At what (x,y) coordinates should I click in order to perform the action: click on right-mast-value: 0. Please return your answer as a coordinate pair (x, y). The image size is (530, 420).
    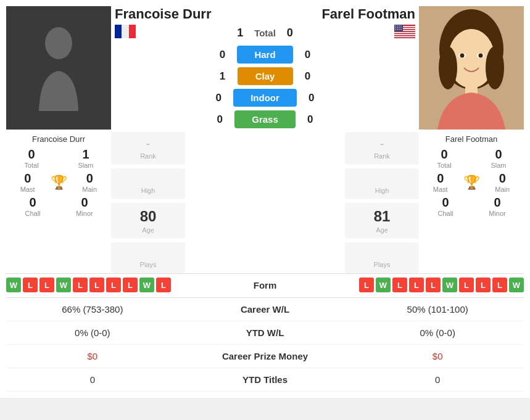
    Looking at the image, I should click on (441, 179).